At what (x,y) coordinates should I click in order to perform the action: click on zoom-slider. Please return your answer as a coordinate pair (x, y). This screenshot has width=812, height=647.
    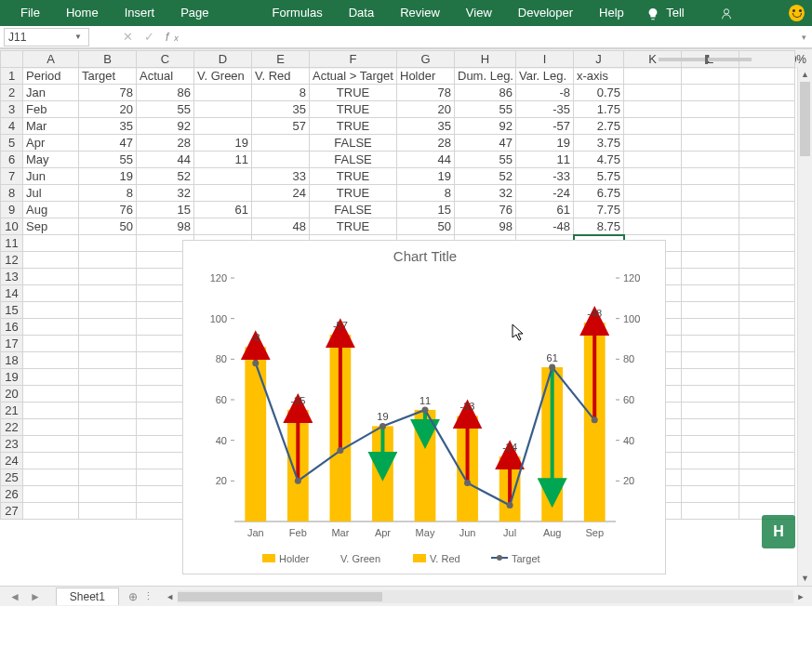
    Looking at the image, I should click on (705, 59).